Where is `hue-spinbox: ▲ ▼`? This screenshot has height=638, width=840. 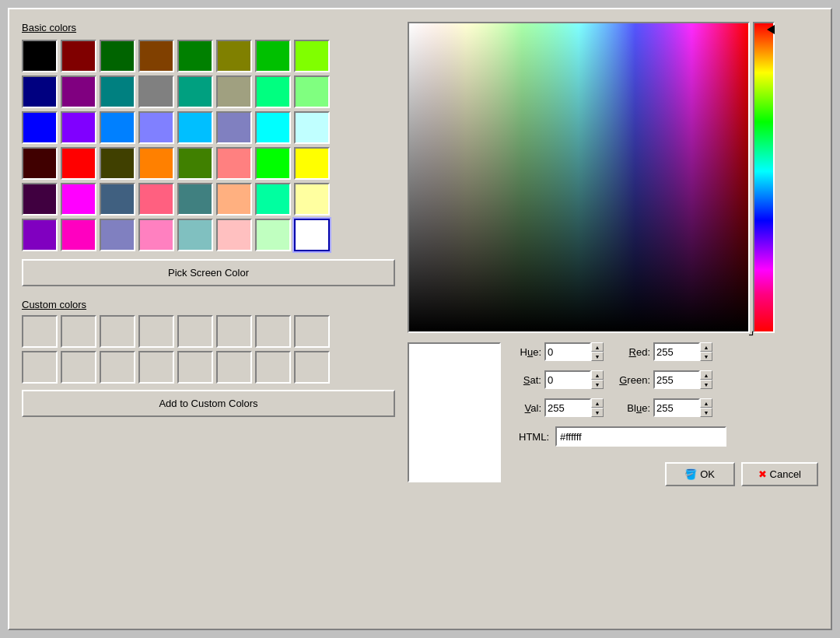 hue-spinbox: ▲ ▼ is located at coordinates (574, 352).